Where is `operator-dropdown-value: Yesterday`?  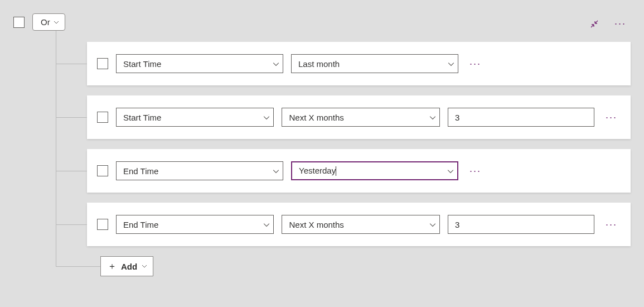 operator-dropdown-value: Yesterday is located at coordinates (317, 171).